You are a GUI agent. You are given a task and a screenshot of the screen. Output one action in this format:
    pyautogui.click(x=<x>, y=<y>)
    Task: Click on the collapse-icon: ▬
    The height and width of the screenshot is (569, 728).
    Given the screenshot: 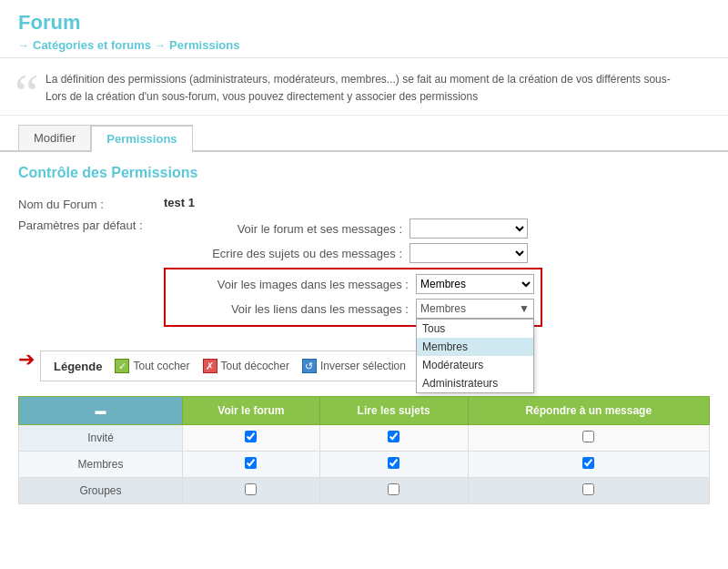 What is the action you would take?
    pyautogui.click(x=101, y=411)
    